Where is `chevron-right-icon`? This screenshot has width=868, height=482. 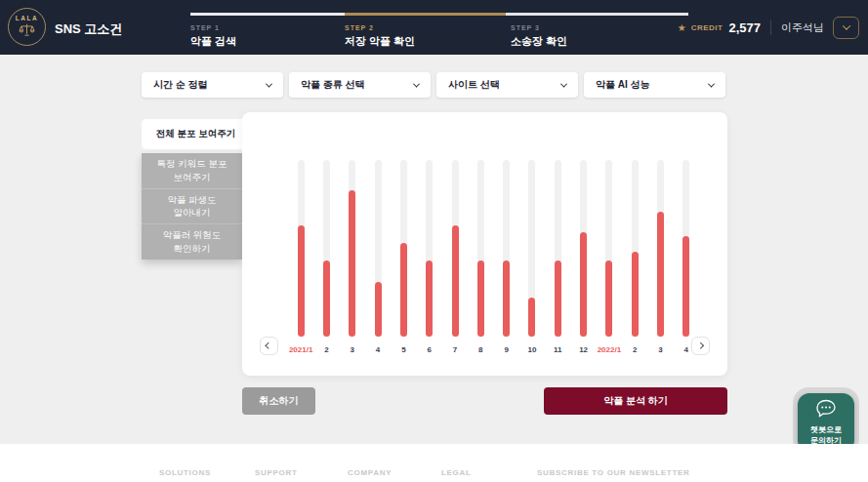 chevron-right-icon is located at coordinates (700, 345).